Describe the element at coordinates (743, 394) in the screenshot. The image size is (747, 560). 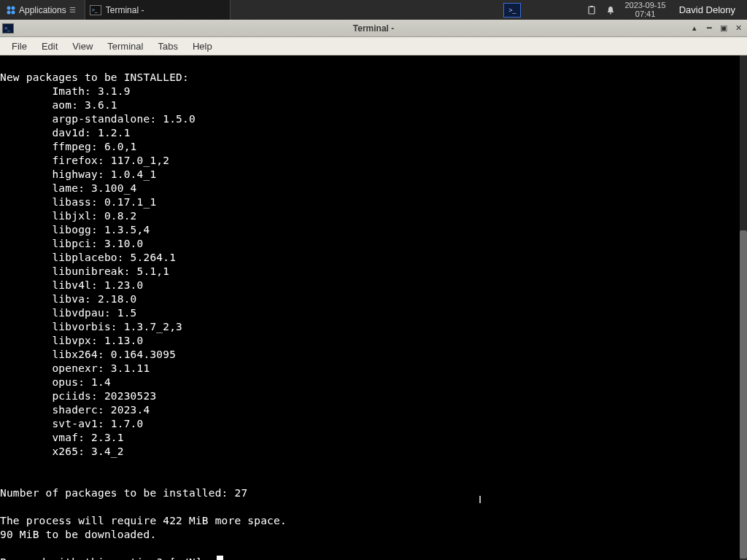
I see `scrollbar-thumb` at that location.